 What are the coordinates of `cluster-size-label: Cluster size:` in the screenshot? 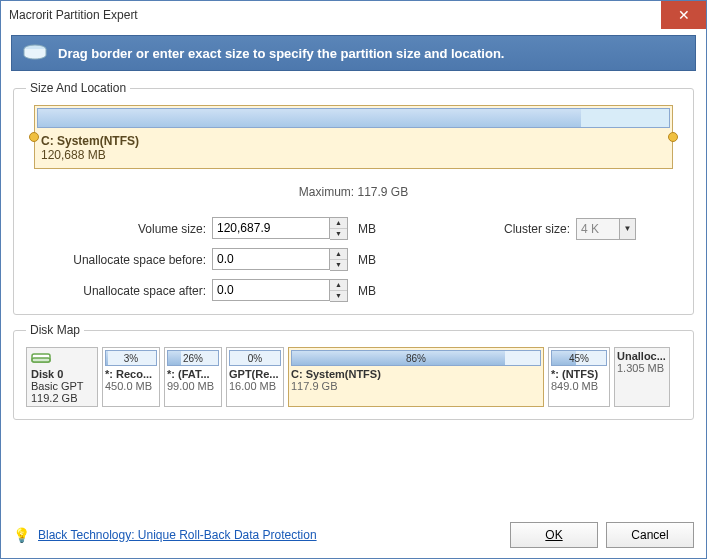 It's located at (525, 229).